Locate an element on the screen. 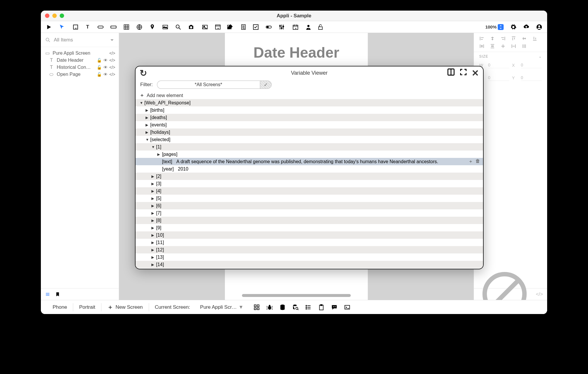 This screenshot has width=588, height=374. bookmark-icon is located at coordinates (58, 294).